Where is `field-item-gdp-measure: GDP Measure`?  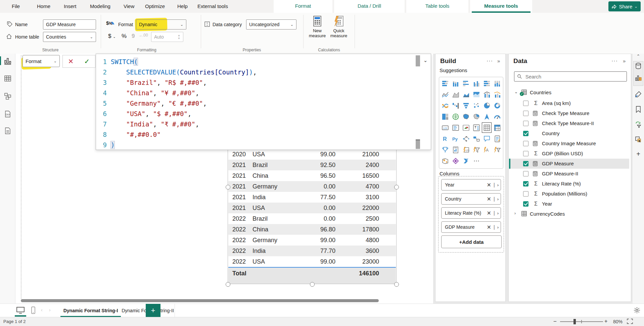
field-item-gdp-measure: GDP Measure is located at coordinates (569, 164).